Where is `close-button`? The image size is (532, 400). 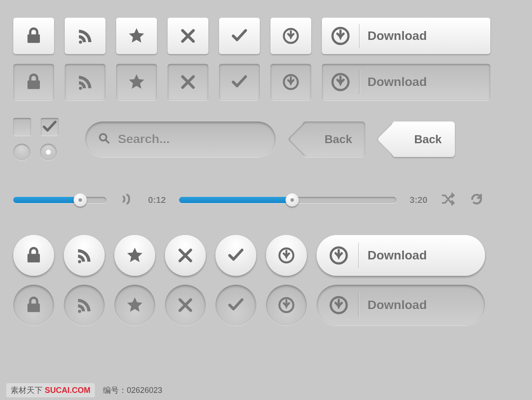 close-button is located at coordinates (188, 36).